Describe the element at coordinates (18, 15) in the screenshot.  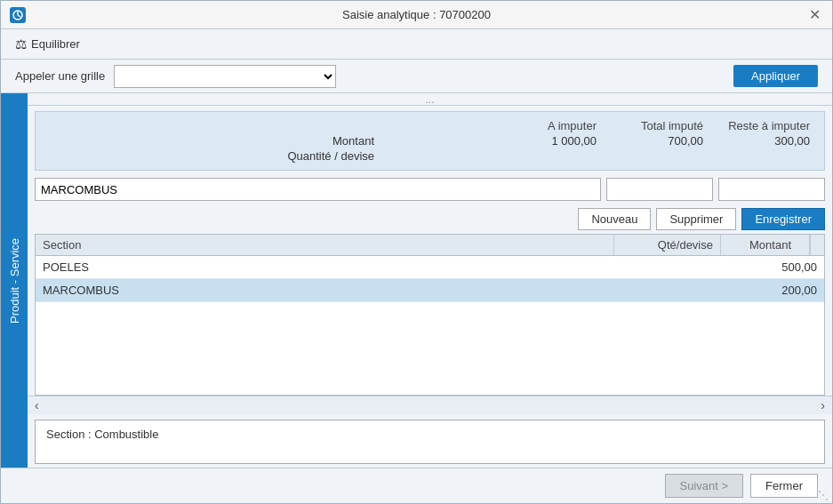
I see `app-icon` at that location.